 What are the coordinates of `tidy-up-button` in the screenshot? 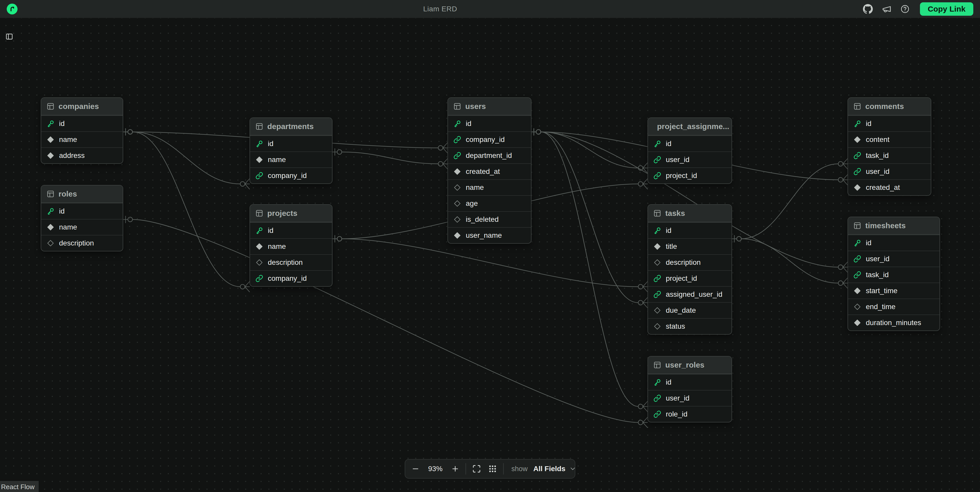 It's located at (493, 469).